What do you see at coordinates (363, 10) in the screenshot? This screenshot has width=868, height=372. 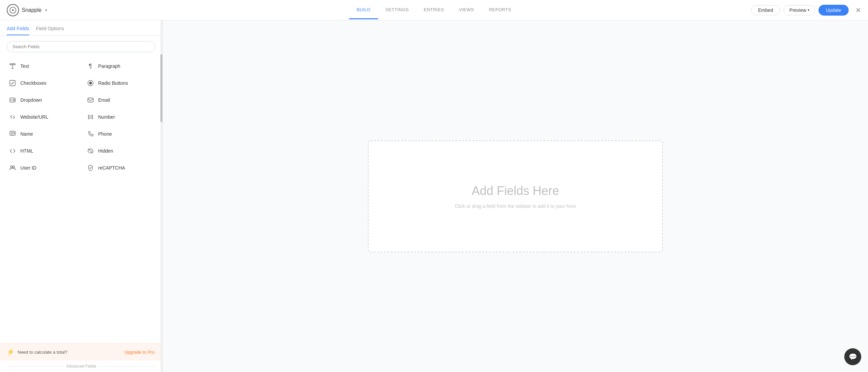 I see `tab-build: BUILD` at bounding box center [363, 10].